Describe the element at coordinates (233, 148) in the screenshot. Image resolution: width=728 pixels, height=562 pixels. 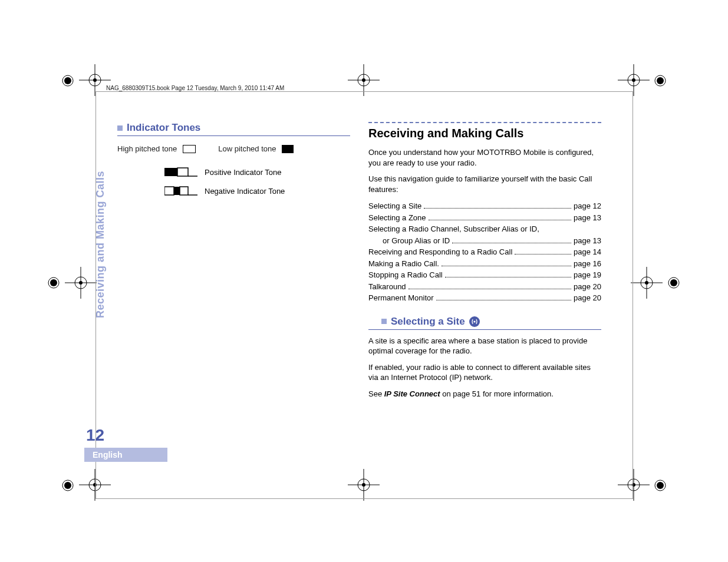
I see `tone-key-row: High pitched tone Low pitched tone` at that location.